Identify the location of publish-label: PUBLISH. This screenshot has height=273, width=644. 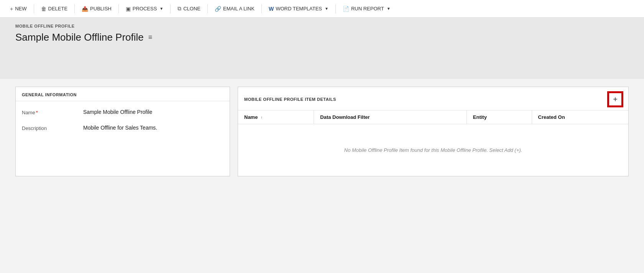
(101, 8).